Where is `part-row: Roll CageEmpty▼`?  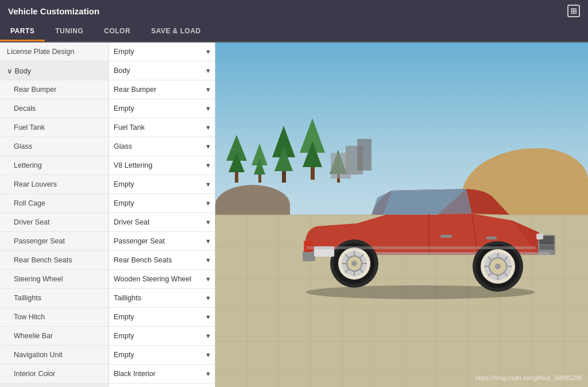 part-row: Roll CageEmpty▼ is located at coordinates (107, 203).